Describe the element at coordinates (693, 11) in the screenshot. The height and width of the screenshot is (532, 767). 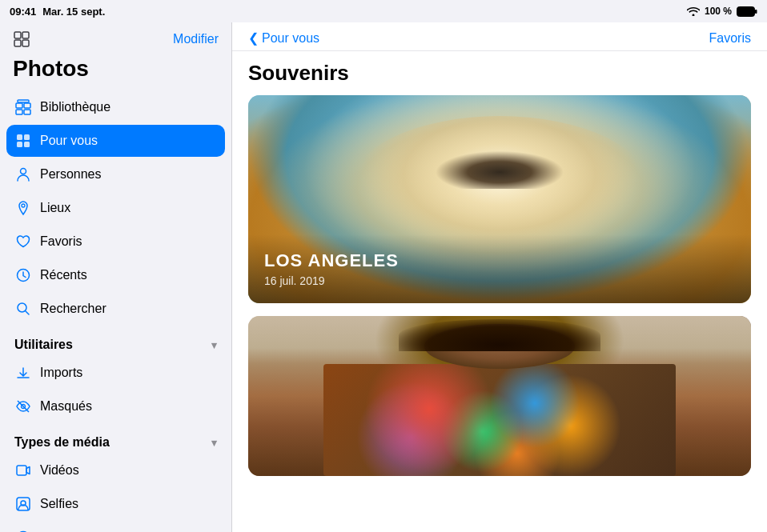
I see `wifi-icon` at that location.